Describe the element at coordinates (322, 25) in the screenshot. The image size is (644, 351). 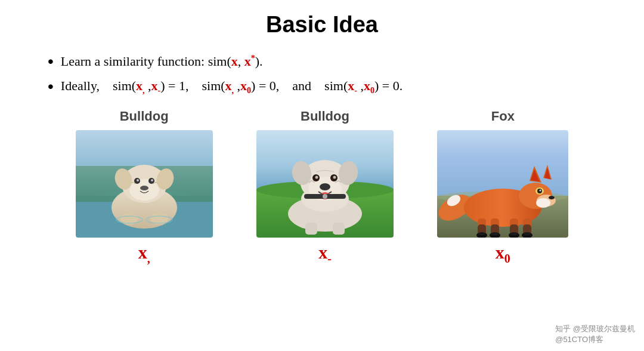
I see `slide-title: Basic Idea` at that location.